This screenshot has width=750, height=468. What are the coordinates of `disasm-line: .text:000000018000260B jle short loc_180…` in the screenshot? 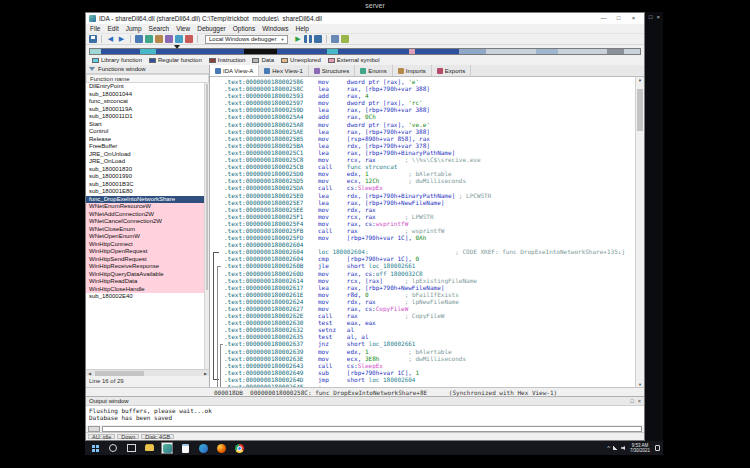 It's located at (429, 266).